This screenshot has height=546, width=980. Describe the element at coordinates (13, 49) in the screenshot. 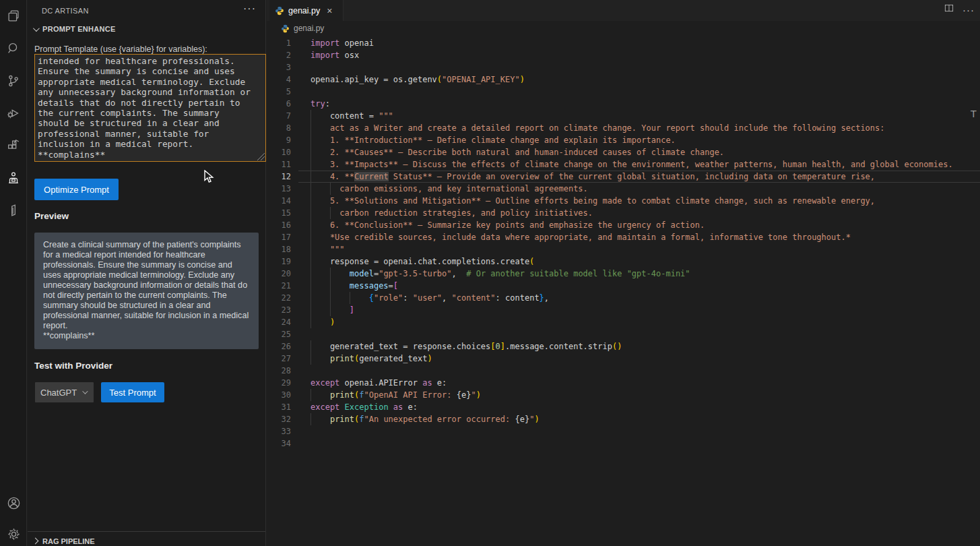

I see `search-icon` at that location.